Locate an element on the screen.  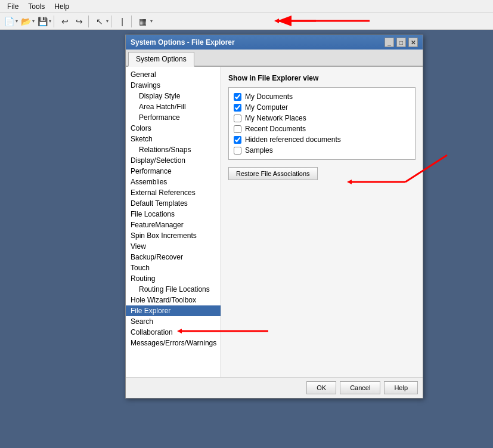
tree-item-touch: Touch is located at coordinates (173, 268).